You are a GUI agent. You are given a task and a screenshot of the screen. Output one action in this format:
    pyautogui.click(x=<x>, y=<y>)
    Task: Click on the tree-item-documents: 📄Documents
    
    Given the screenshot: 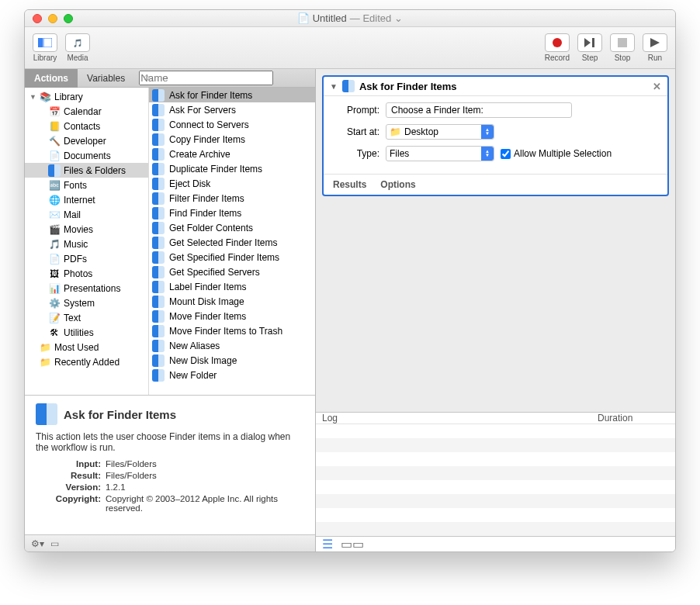 What is the action you would take?
    pyautogui.click(x=87, y=155)
    